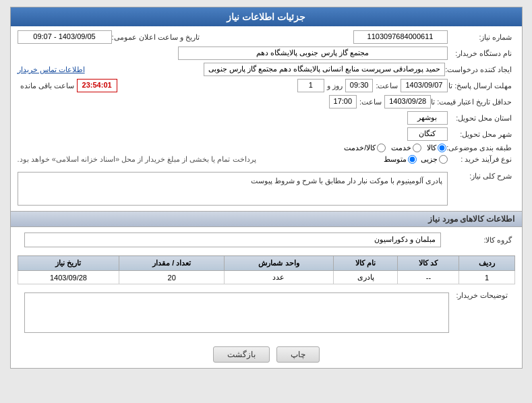  I want to click on radio-jozi-input, so click(444, 159).